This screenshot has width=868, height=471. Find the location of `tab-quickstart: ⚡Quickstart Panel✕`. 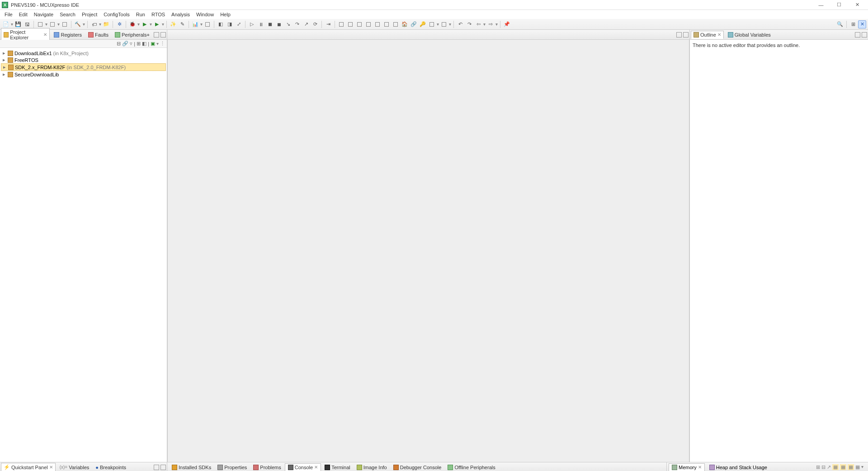

tab-quickstart: ⚡Quickstart Panel✕ is located at coordinates (28, 467).